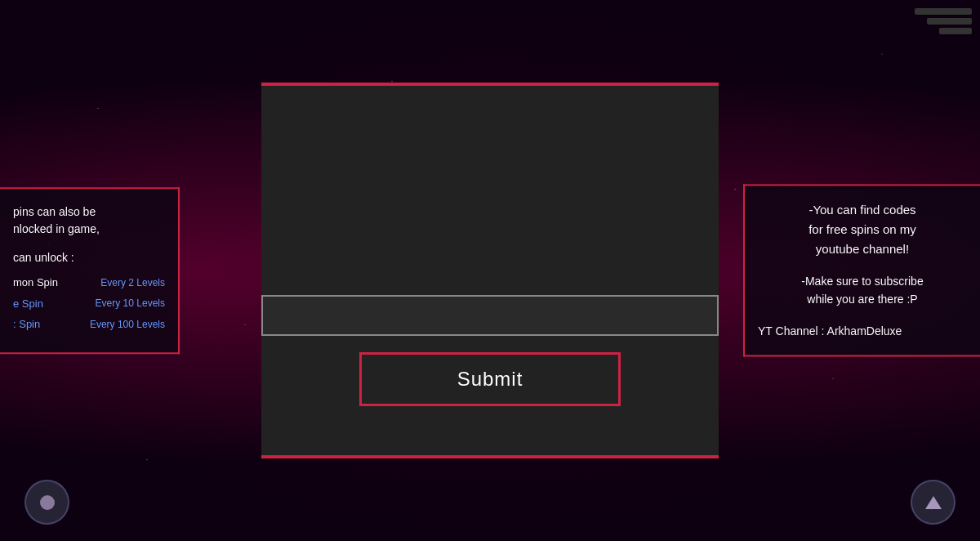  Describe the element at coordinates (862, 209) in the screenshot. I see `right-line1: -You can find codes` at that location.